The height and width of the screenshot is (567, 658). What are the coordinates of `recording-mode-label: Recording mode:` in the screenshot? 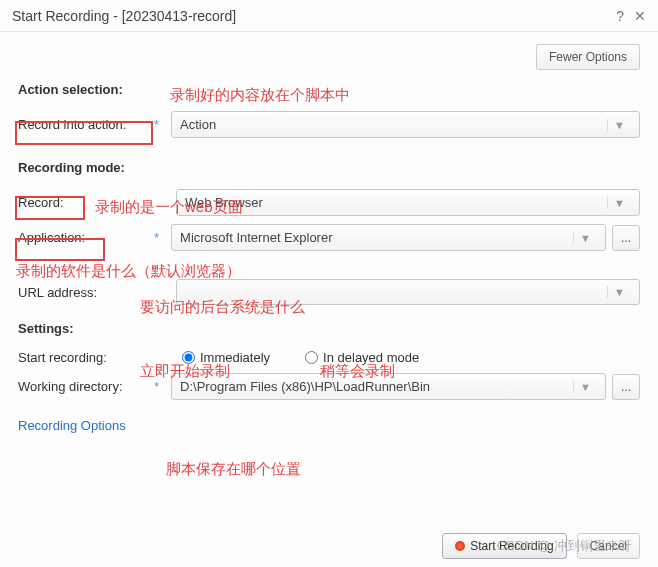 It's located at (72, 168).